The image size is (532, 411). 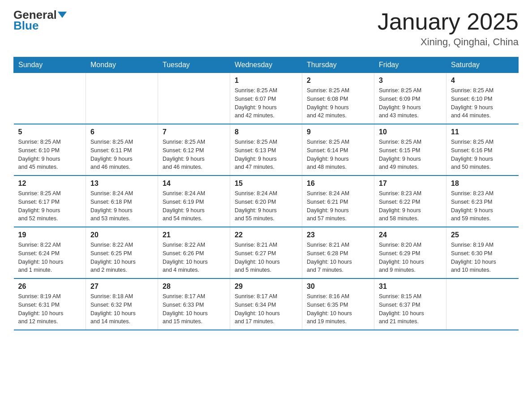 What do you see at coordinates (122, 206) in the screenshot?
I see `day-info: Sunrise: 8:24 AMSunset: 6:18 PMDaylight:…` at bounding box center [122, 206].